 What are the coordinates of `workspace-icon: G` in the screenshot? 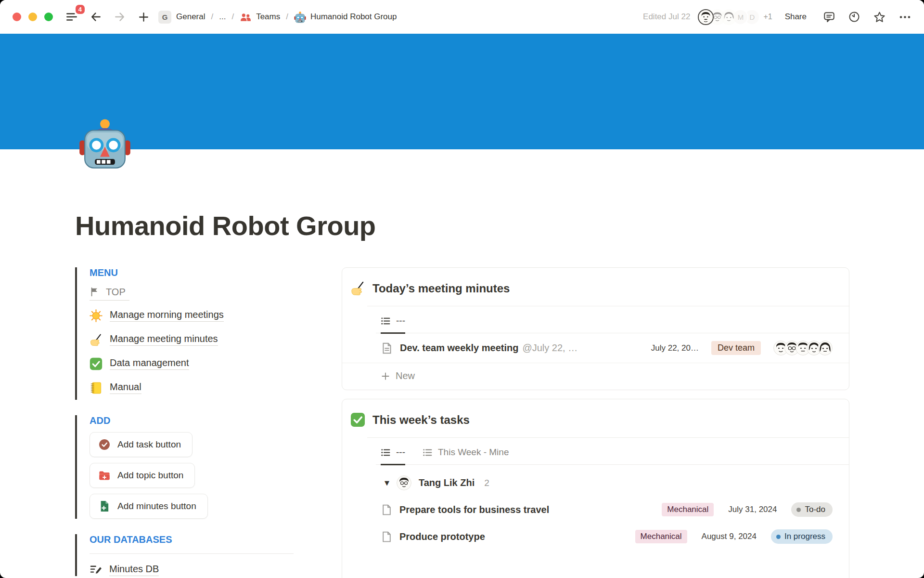 It's located at (165, 17).